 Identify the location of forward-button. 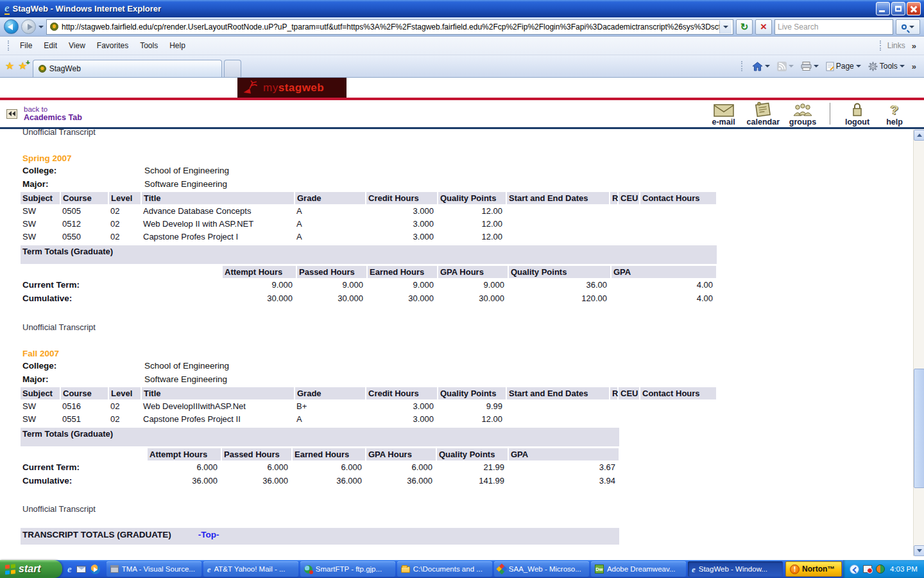
(28, 27).